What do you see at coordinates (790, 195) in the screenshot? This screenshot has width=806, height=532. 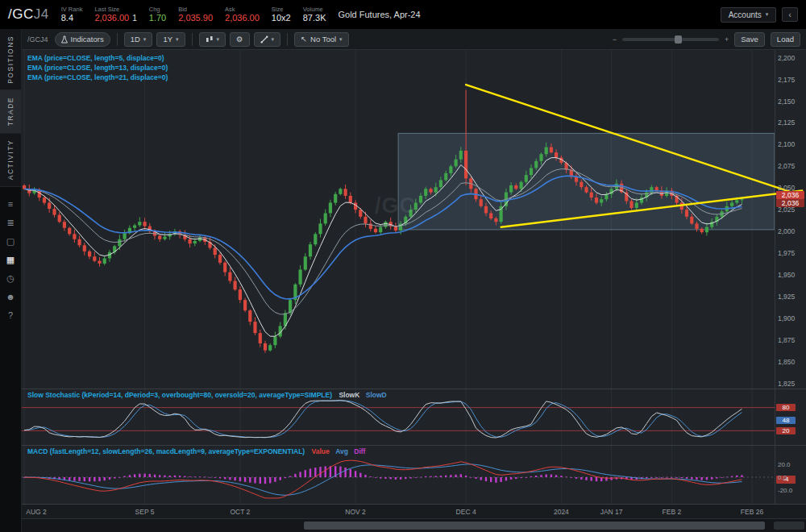 I see `ask-price-badge: 2,036` at bounding box center [790, 195].